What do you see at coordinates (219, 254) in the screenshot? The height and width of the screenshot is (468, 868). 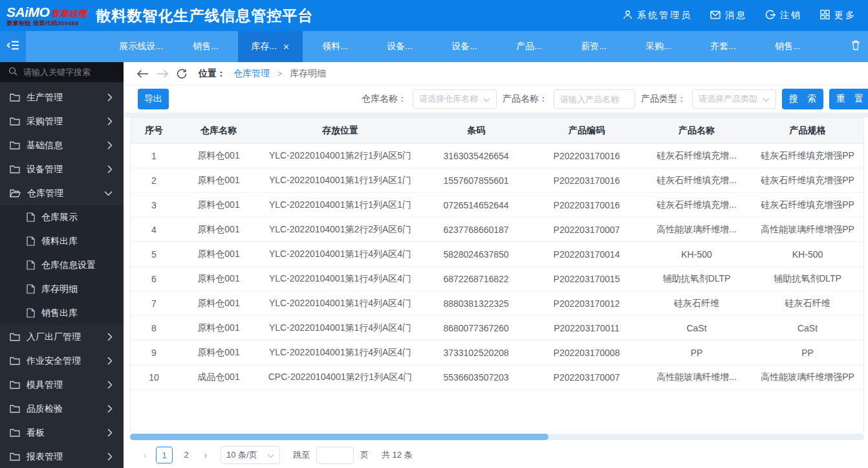 I see `table-cell: 原料仓001` at bounding box center [219, 254].